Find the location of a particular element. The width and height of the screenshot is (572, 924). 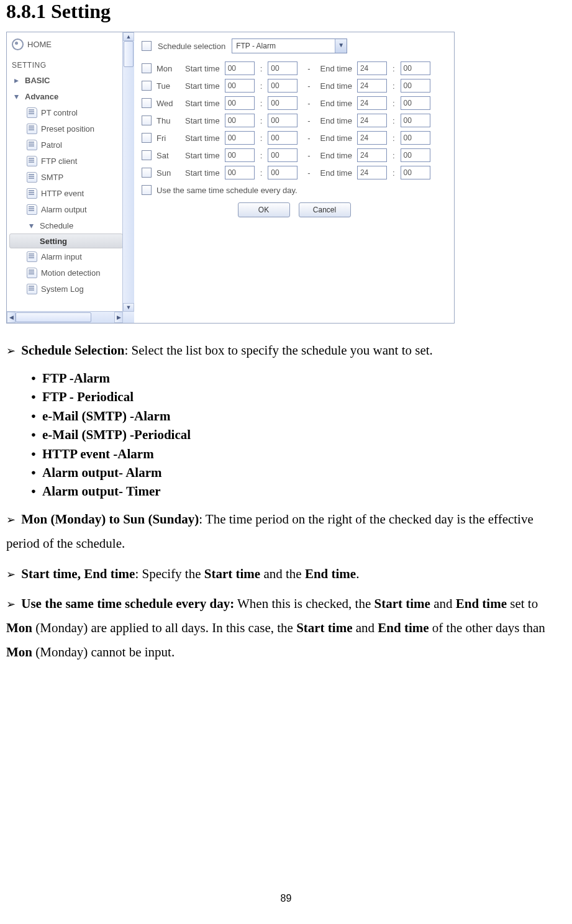

same-time-label: Use the same time schedule every day. is located at coordinates (227, 190).